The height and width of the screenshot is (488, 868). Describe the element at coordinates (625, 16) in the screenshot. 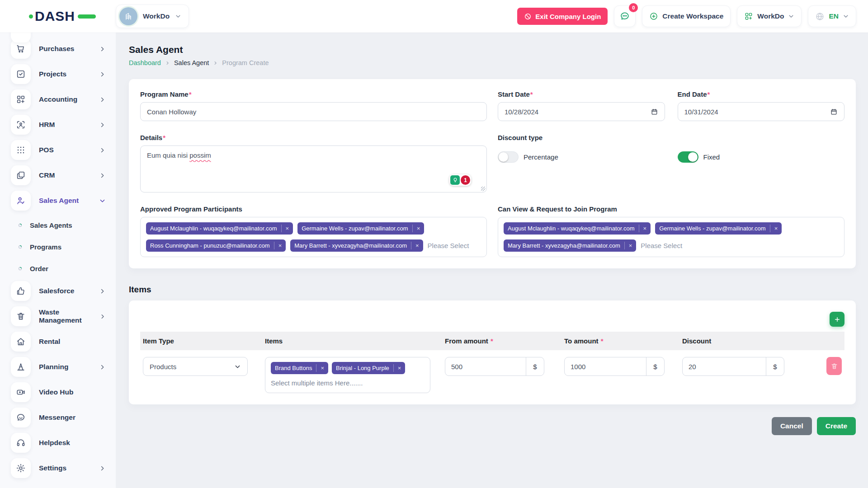

I see `messages-button: 0` at that location.